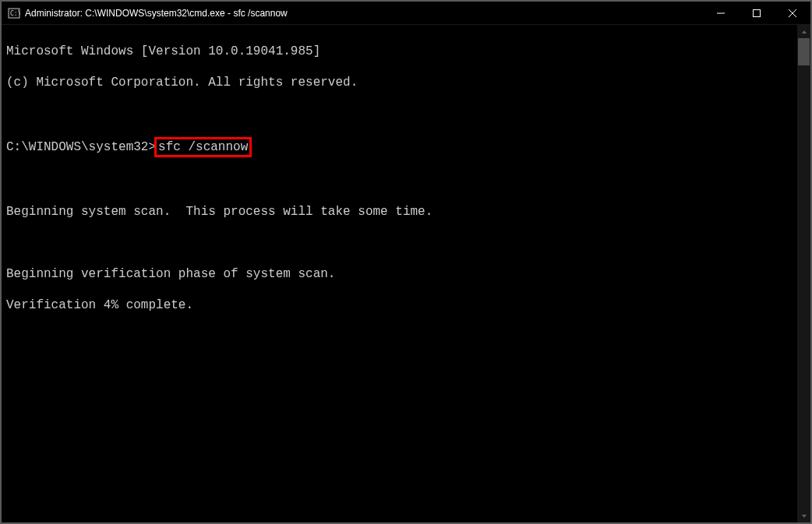  What do you see at coordinates (399, 83) in the screenshot?
I see `output-line: (c) Microsoft Corporation. All rights re…` at bounding box center [399, 83].